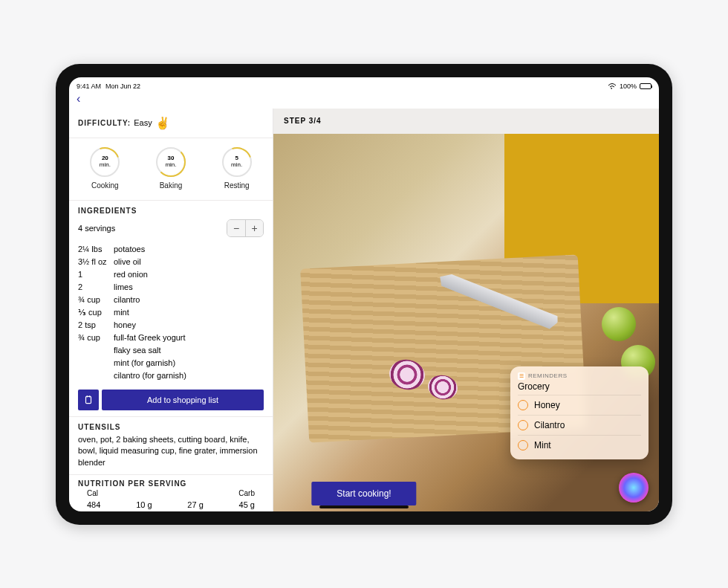 This screenshot has width=728, height=588. I want to click on ingredient-name: honey, so click(125, 326).